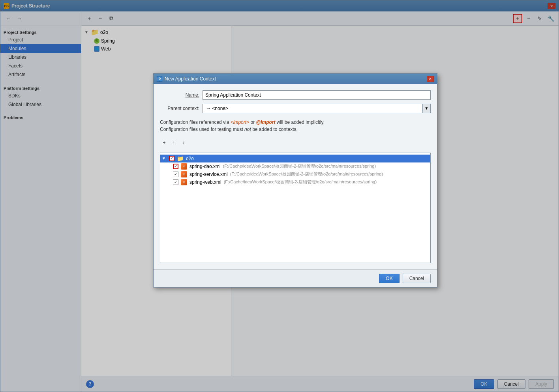 The height and width of the screenshot is (392, 559). What do you see at coordinates (164, 143) in the screenshot?
I see `dialog-tree-add-button: +` at bounding box center [164, 143].